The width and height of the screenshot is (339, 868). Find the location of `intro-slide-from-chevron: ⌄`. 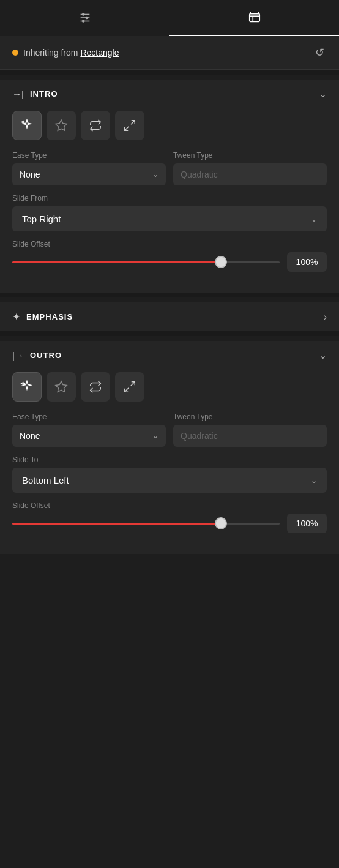

intro-slide-from-chevron: ⌄ is located at coordinates (314, 219).